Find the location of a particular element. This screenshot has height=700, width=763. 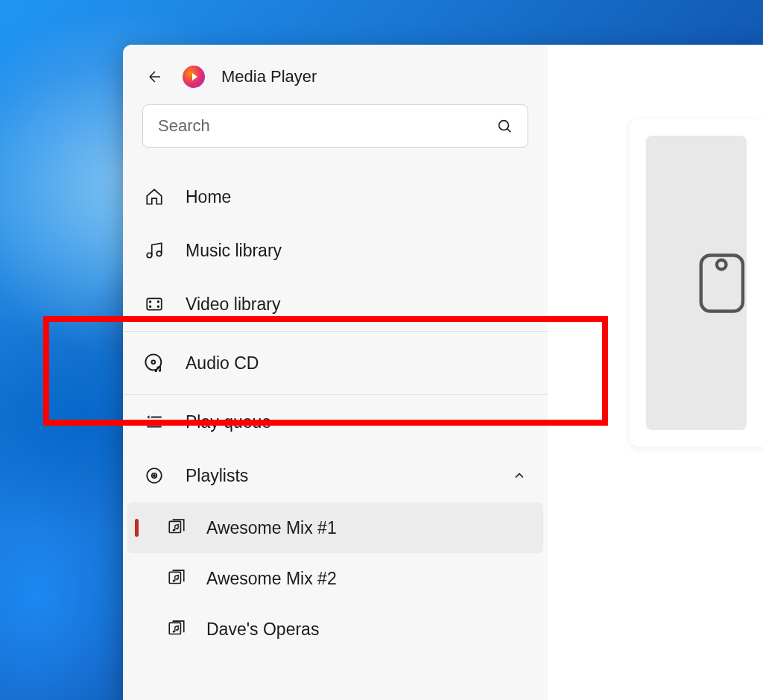

music-placeholder-icon is located at coordinates (724, 283).